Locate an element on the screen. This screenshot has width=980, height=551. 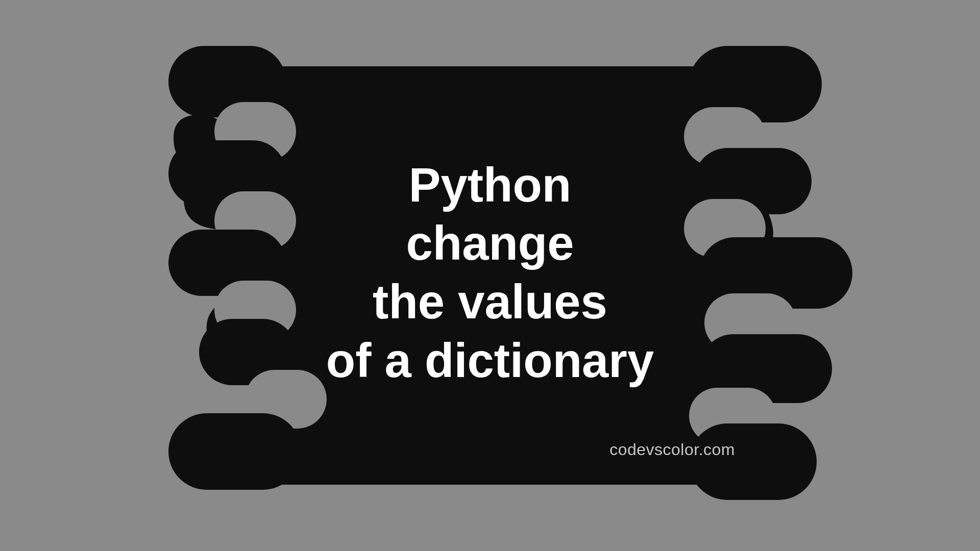
title-line-3: the values is located at coordinates (490, 302).